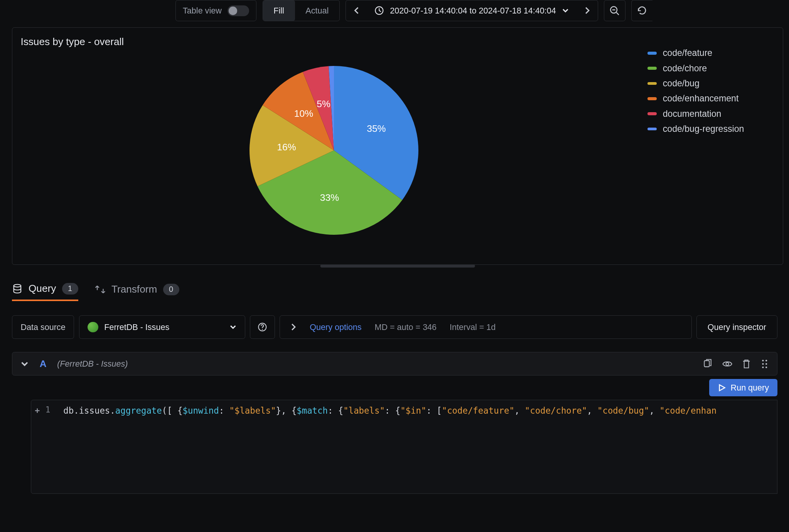 The height and width of the screenshot is (532, 789). Describe the element at coordinates (93, 327) in the screenshot. I see `mongodb-leaf-icon` at that location.